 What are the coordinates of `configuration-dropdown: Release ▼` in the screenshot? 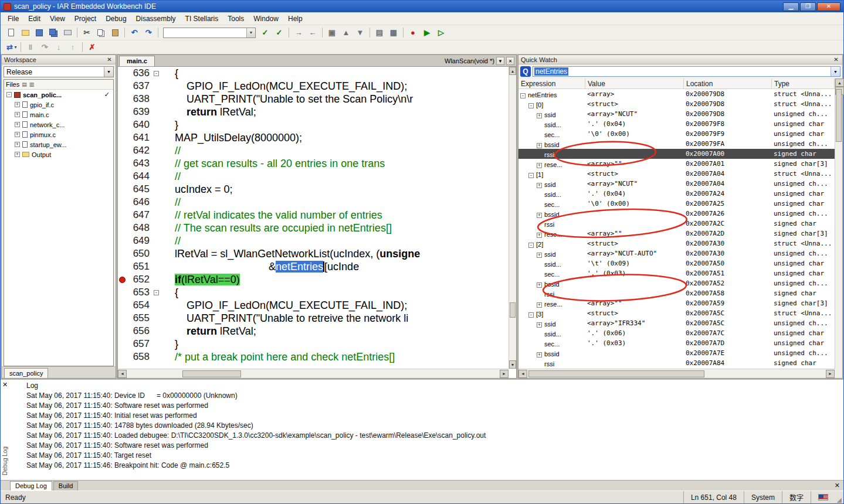 It's located at (59, 71).